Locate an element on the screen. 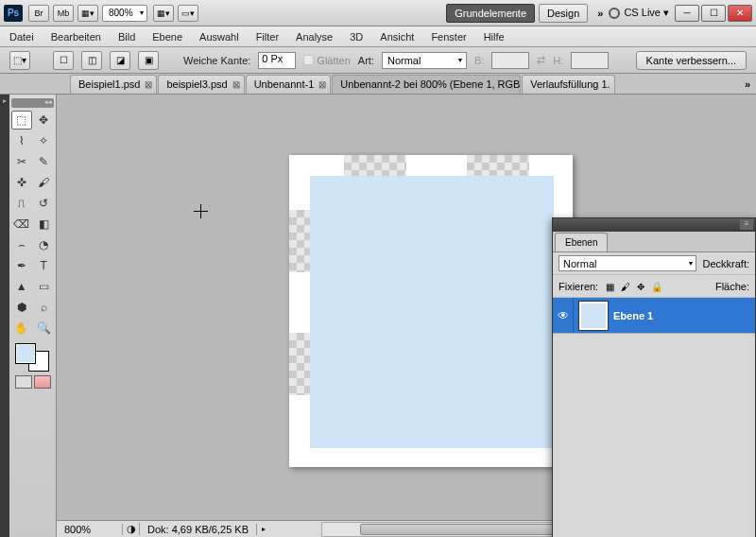  blend-mode-select: Normal is located at coordinates (627, 263).